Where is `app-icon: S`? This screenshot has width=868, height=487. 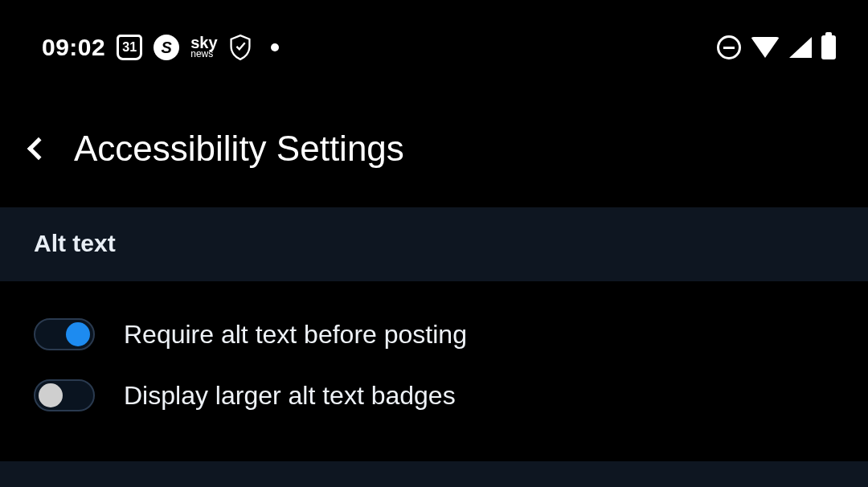 app-icon: S is located at coordinates (166, 47).